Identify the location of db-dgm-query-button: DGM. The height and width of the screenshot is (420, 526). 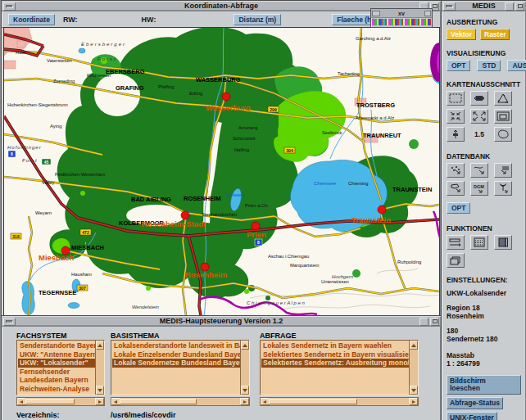
(479, 188).